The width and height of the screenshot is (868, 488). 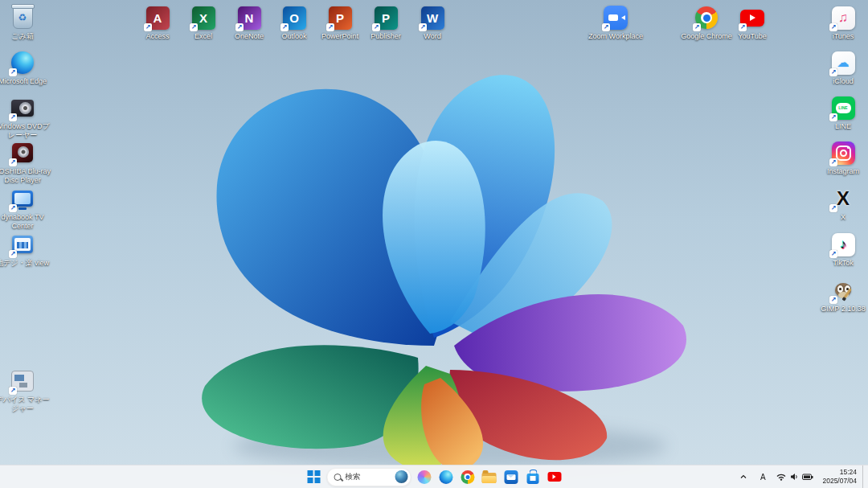 What do you see at coordinates (743, 477) in the screenshot?
I see `tray-expand-button` at bounding box center [743, 477].